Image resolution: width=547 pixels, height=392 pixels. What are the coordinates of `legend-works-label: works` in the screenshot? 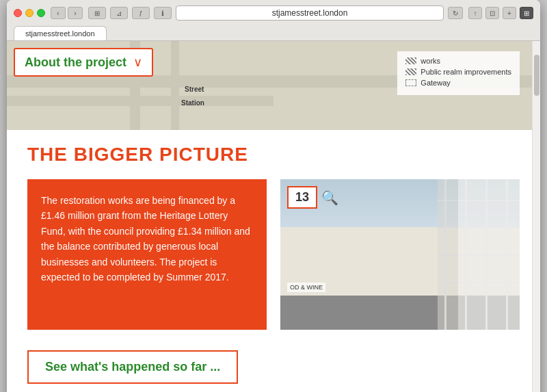 It's located at (431, 61).